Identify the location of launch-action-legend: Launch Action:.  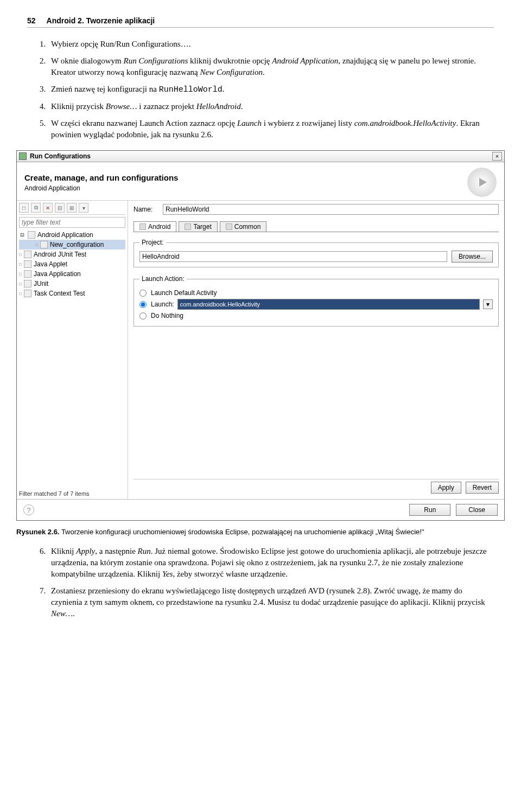
(163, 279).